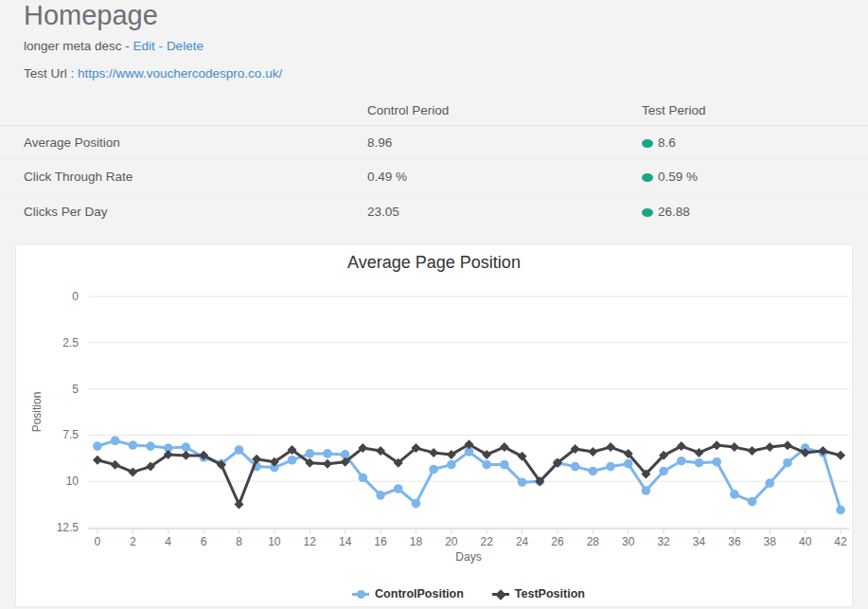 The image size is (868, 609). What do you see at coordinates (184, 176) in the screenshot?
I see `metric-label: Click Through Rate` at bounding box center [184, 176].